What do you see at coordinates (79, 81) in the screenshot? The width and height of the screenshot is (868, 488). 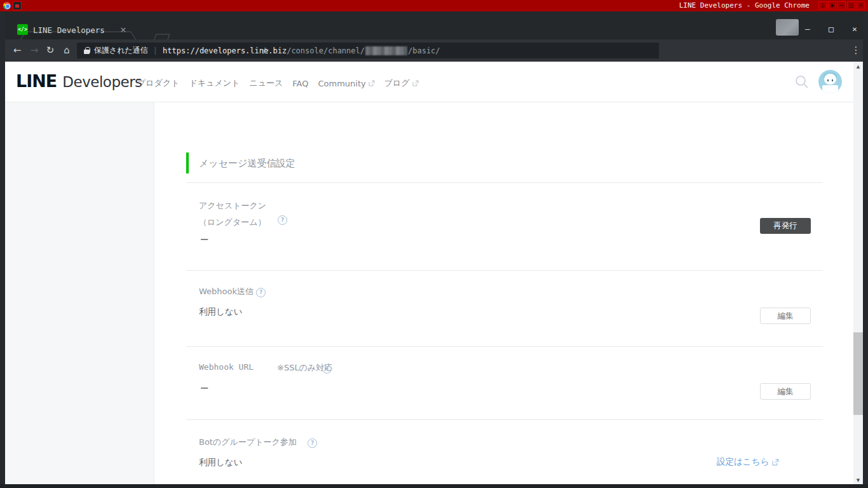 I see `site-logo: LINE Developers` at bounding box center [79, 81].